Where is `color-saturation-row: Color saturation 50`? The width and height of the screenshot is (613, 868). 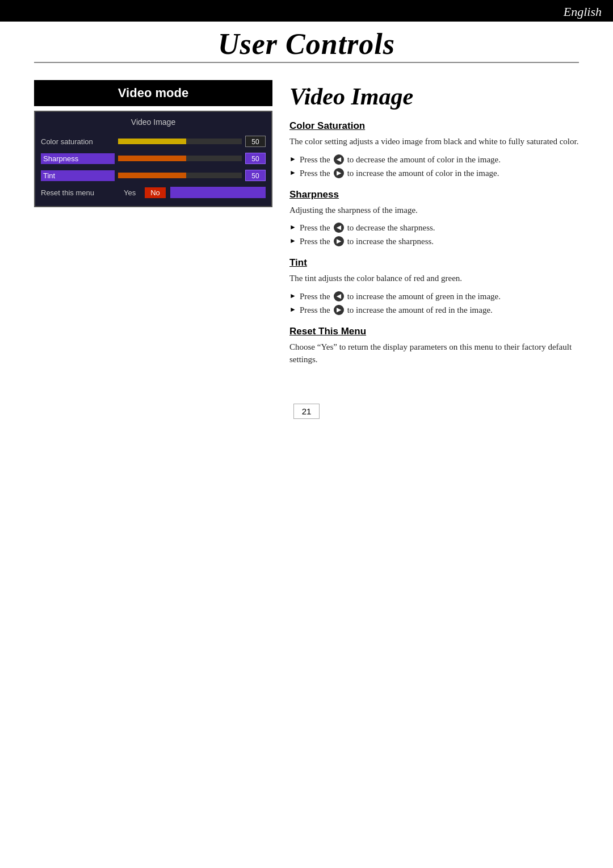 color-saturation-row: Color saturation 50 is located at coordinates (153, 141).